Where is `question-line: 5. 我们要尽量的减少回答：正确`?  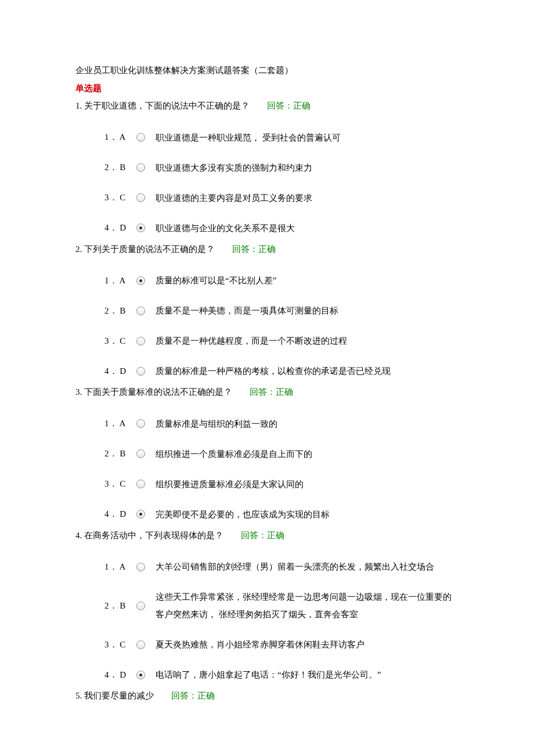 question-line: 5. 我们要尽量的减少回答：正确 is located at coordinates (267, 696).